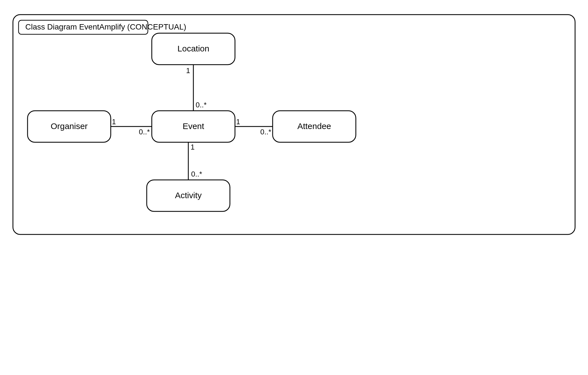  I want to click on node-event-label: Event, so click(193, 126).